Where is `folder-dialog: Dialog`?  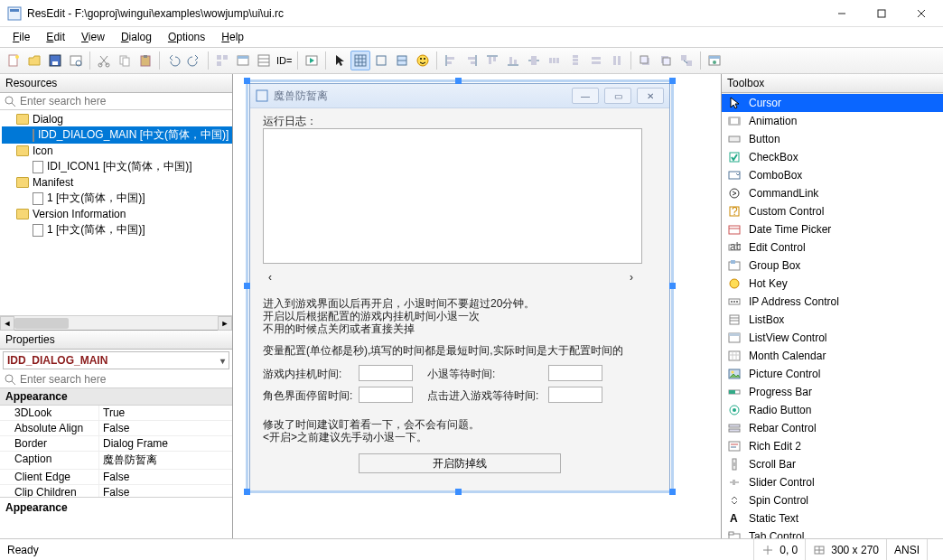
folder-dialog: Dialog is located at coordinates (117, 119).